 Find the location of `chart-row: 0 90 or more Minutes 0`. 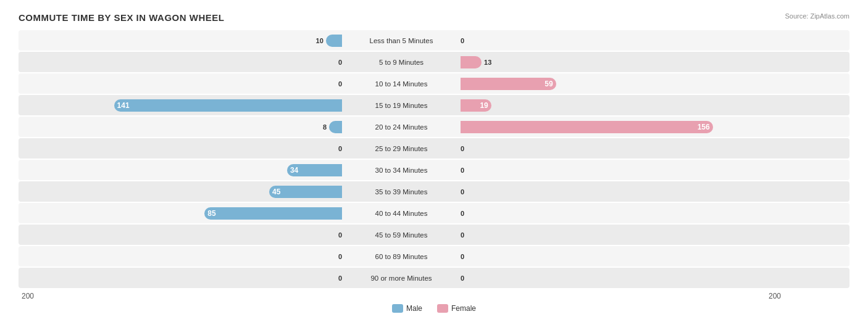

chart-row: 0 90 or more Minutes 0 is located at coordinates (434, 278).